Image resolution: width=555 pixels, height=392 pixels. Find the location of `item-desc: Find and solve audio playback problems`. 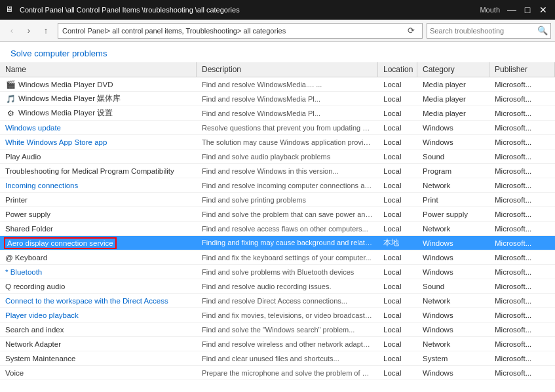

item-desc: Find and solve audio playback problems is located at coordinates (287, 157).